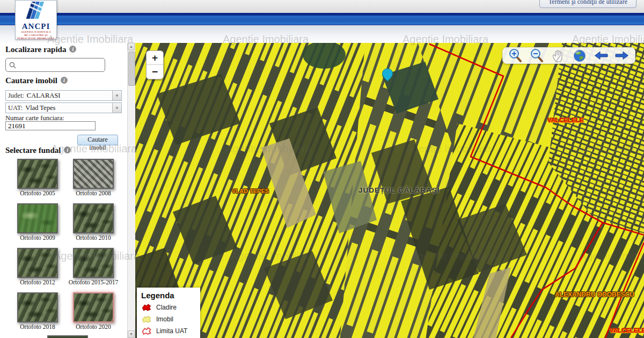 The image size is (644, 338). Describe the element at coordinates (558, 56) in the screenshot. I see `pan-tool-button` at that location.